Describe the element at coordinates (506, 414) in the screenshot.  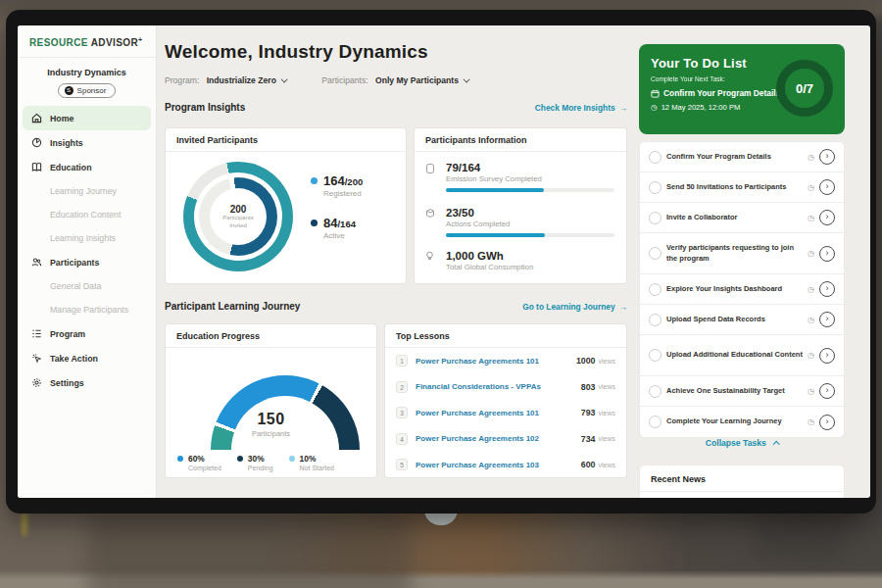
I see `lesson-row: 3 Power Purchase Agreements 101 793 view…` at that location.